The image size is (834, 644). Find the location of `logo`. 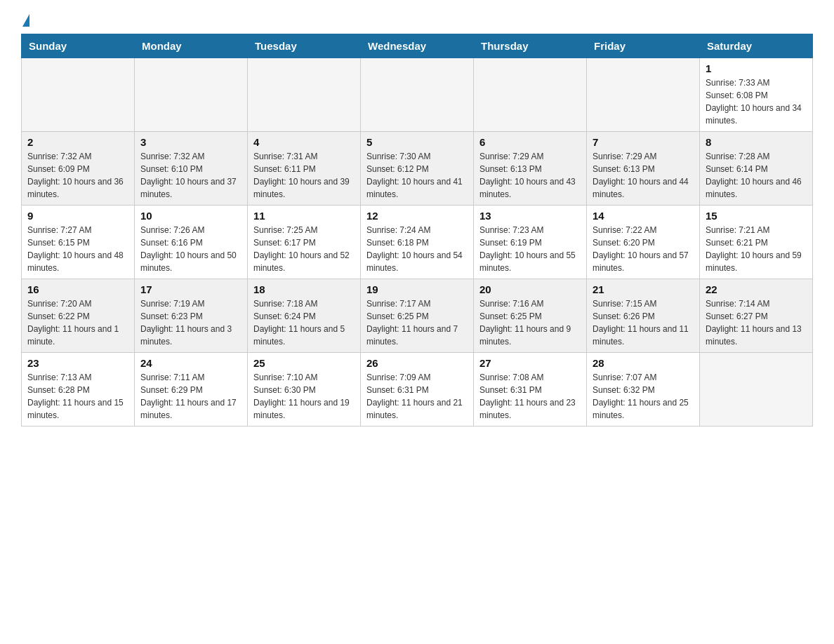

logo is located at coordinates (26, 20).